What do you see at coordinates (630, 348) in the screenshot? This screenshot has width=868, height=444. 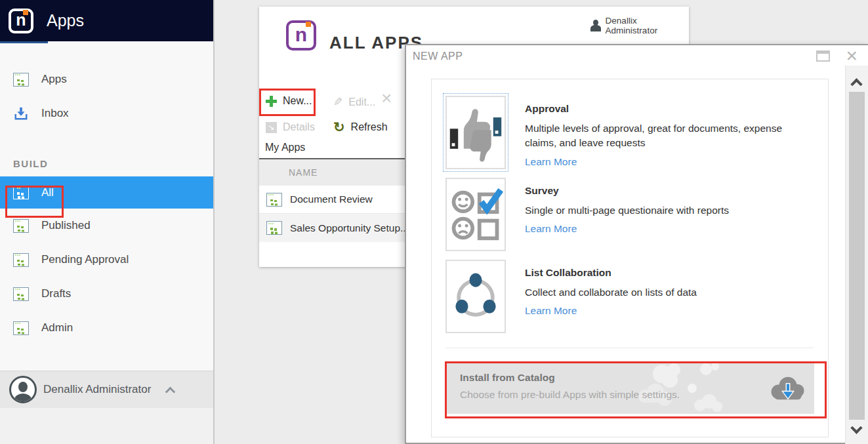 I see `divider` at bounding box center [630, 348].